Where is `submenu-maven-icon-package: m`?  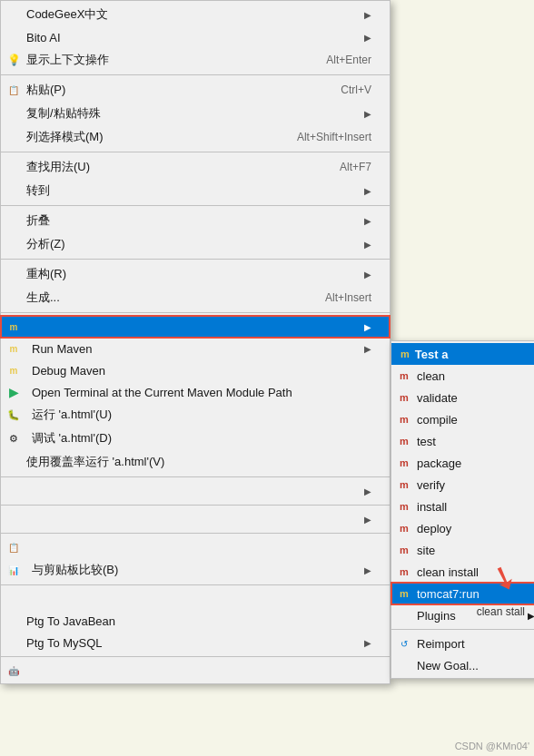
submenu-maven-icon-package: m is located at coordinates (404, 463).